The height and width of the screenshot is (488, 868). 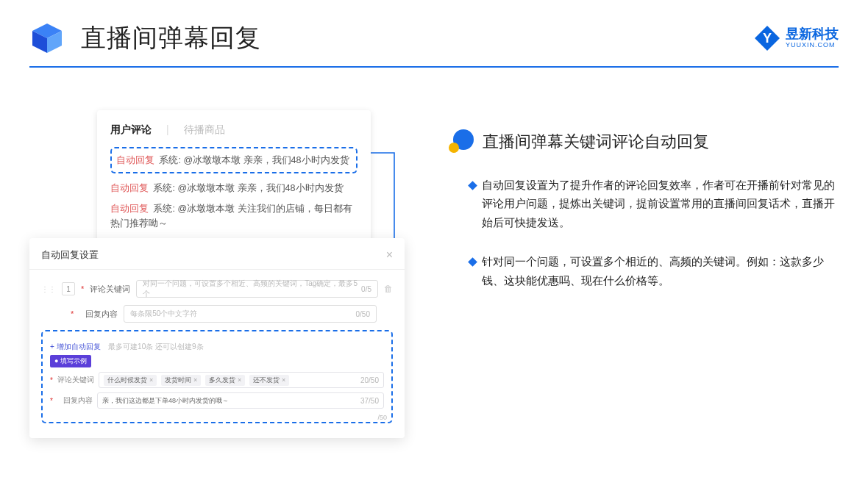 What do you see at coordinates (369, 381) in the screenshot?
I see `ex-keyword-counter: 20/50` at bounding box center [369, 381].